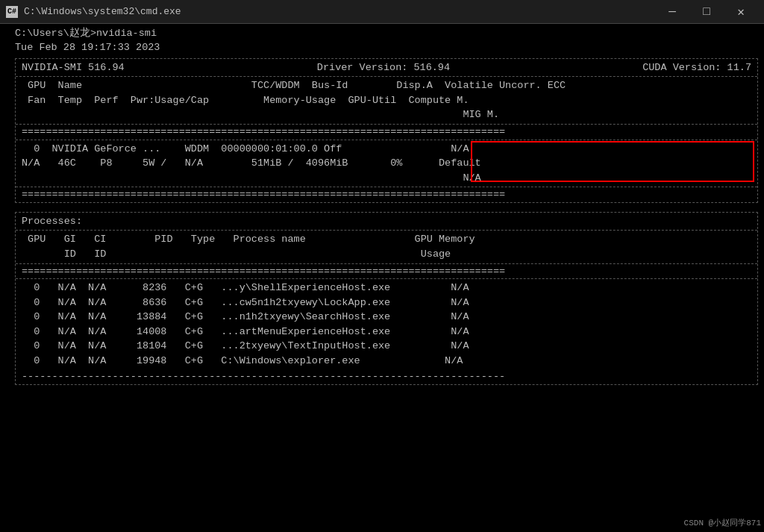  Describe the element at coordinates (383, 68) in the screenshot. I see `driver-version: Driver Version: 516.94` at that location.